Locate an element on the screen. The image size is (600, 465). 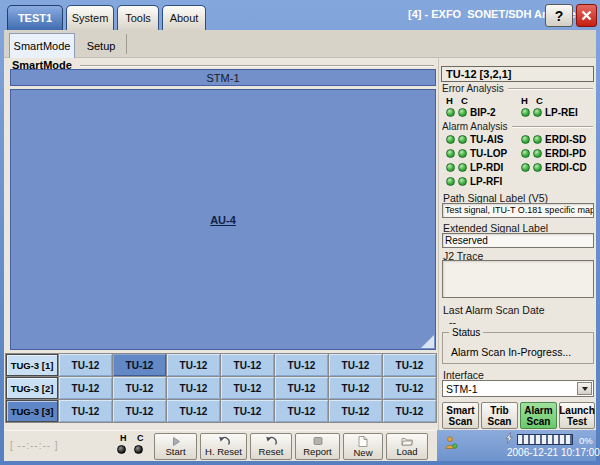
lp-rfi-indicator: LP-RFI is located at coordinates (474, 182).